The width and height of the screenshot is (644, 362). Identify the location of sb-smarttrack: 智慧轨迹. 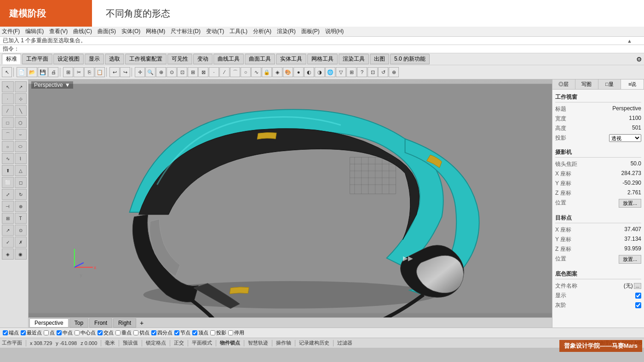
(258, 343).